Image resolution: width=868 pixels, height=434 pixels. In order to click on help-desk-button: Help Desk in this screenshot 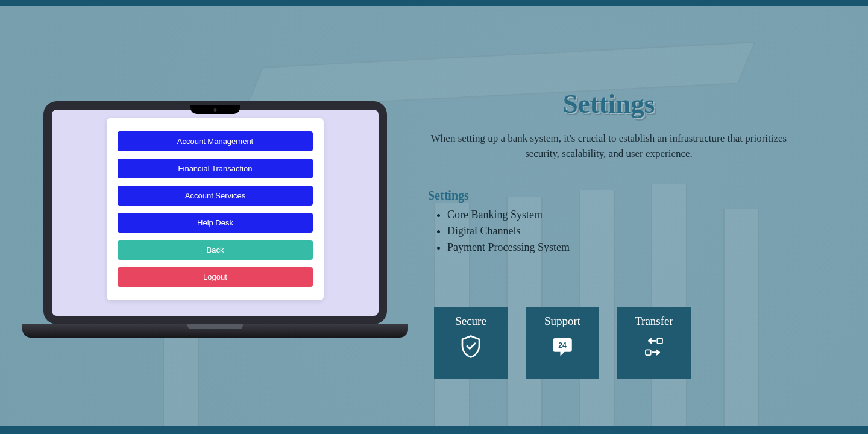, I will do `click(215, 223)`.